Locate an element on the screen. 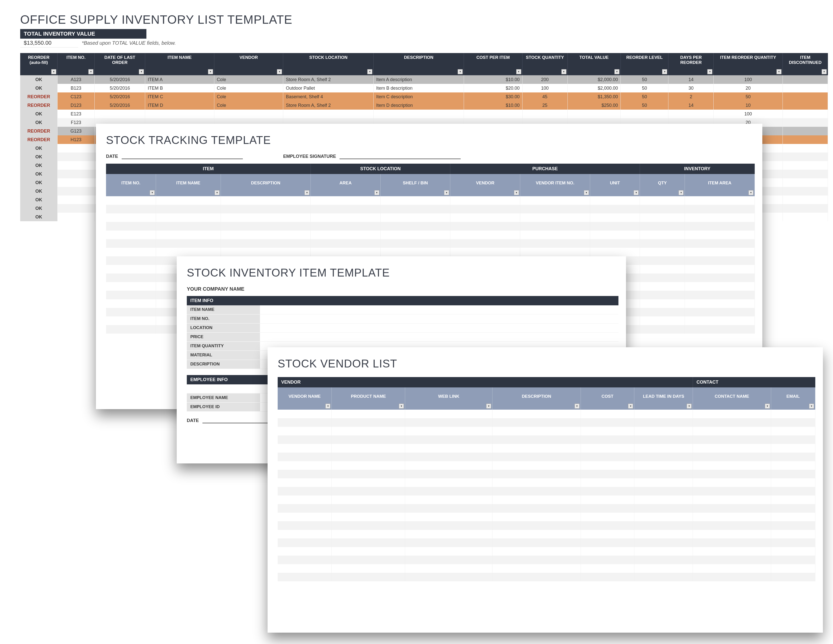  cell-reorder: REORDER is located at coordinates (39, 97).